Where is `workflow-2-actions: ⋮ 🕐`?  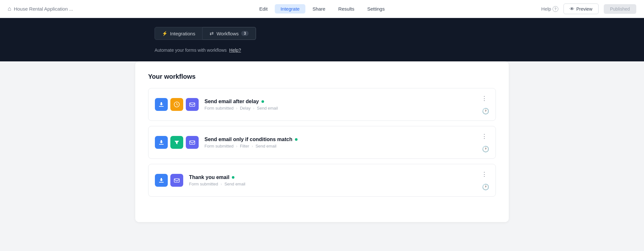 workflow-2-actions: ⋮ 🕐 is located at coordinates (484, 142).